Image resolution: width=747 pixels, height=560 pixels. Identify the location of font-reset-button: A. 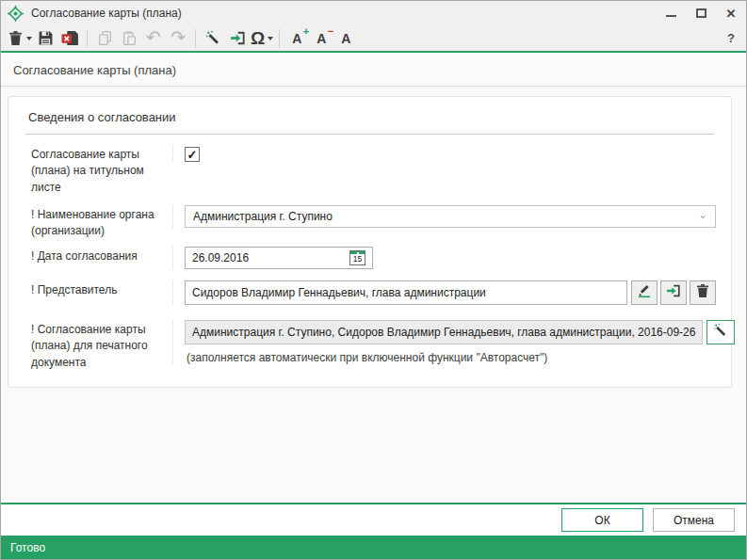
(346, 39).